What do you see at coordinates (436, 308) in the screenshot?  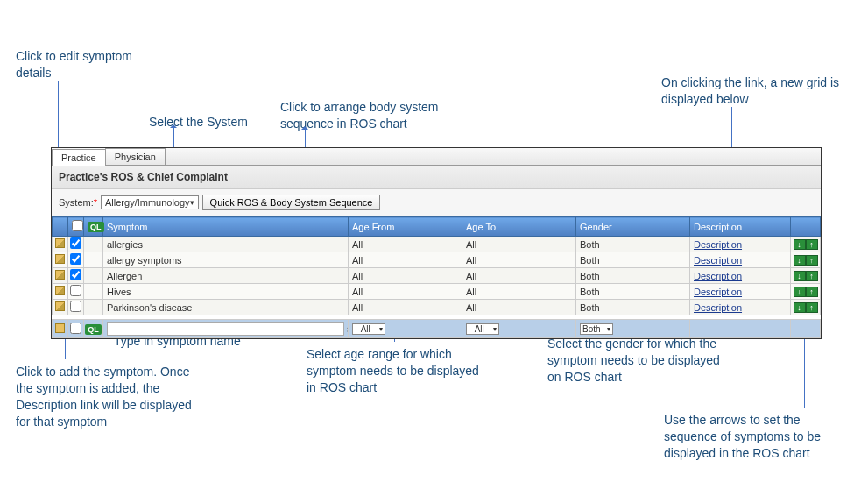 I see `table-row: Parkinson's diseaseAllAllBothDescription…` at bounding box center [436, 308].